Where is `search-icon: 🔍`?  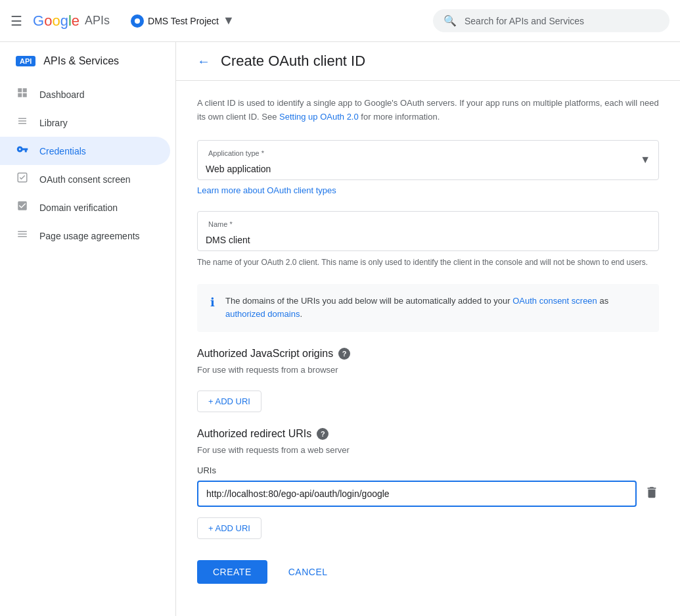
search-icon: 🔍 is located at coordinates (450, 21).